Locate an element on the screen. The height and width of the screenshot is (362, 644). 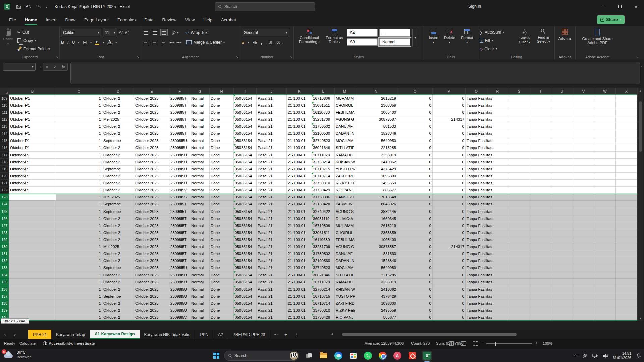
cell: 25098I5V is located at coordinates (180, 190).